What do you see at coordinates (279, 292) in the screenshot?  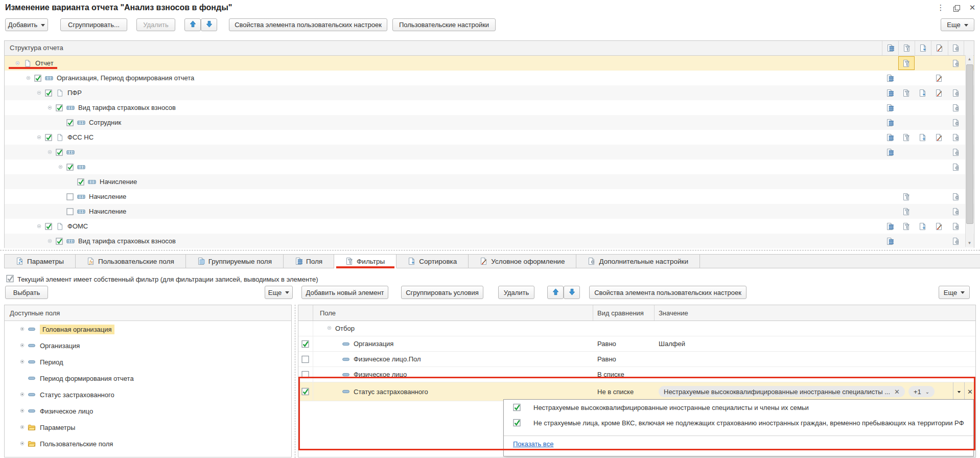 I see `more-button-available-fields: Еще` at bounding box center [279, 292].